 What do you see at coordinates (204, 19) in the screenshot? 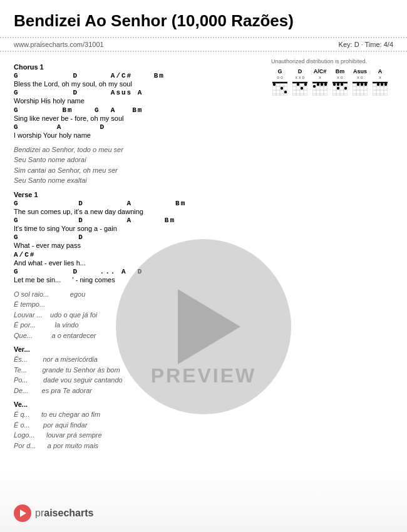
I see `header: Bendizei Ao Senhor (10,000 Razões)` at bounding box center [204, 19].